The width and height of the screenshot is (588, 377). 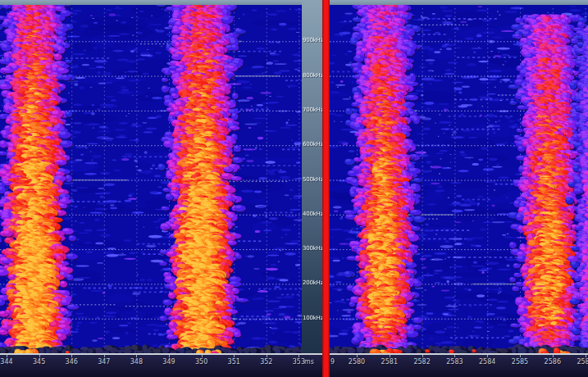 What do you see at coordinates (266, 362) in the screenshot?
I see `time-tick-label: 352` at bounding box center [266, 362].